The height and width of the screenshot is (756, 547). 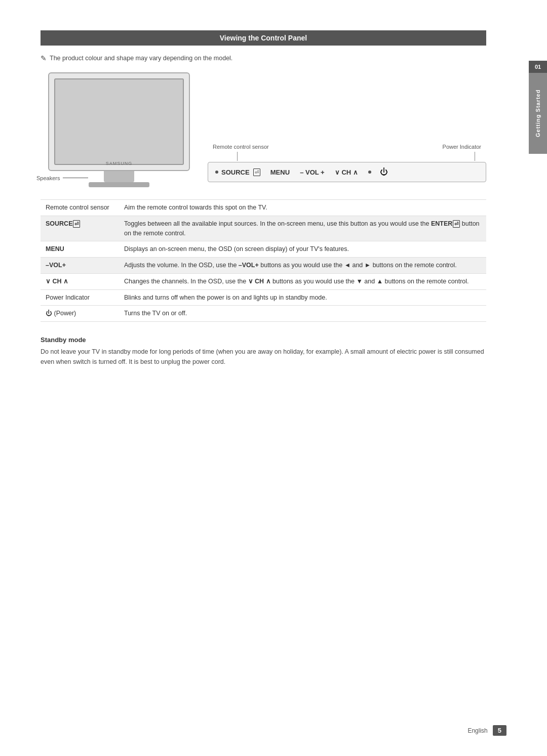 What do you see at coordinates (119, 121) in the screenshot?
I see `tv-screen-outer: SAMSUNG` at bounding box center [119, 121].